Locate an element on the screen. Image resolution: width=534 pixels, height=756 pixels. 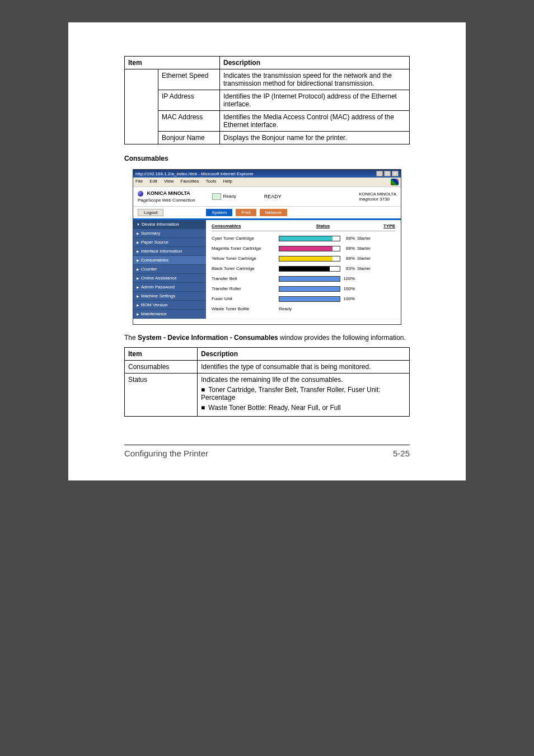
consumable-row: Fuser Unit100% is located at coordinates (303, 299).